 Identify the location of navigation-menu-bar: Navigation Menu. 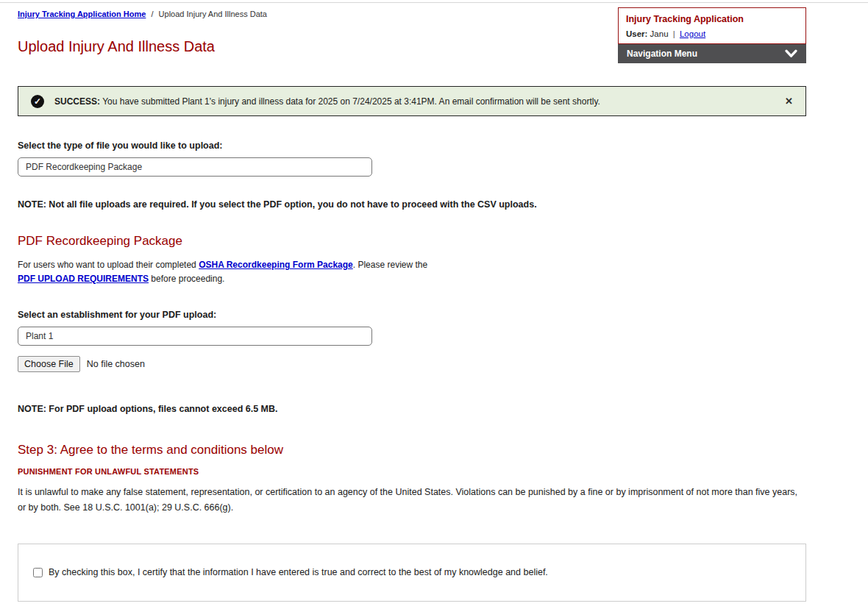
(712, 54).